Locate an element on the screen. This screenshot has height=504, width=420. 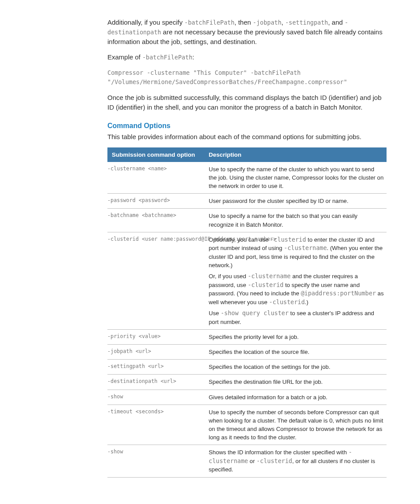
table-row: -showShows the ID information for the cl… is located at coordinates (247, 461).